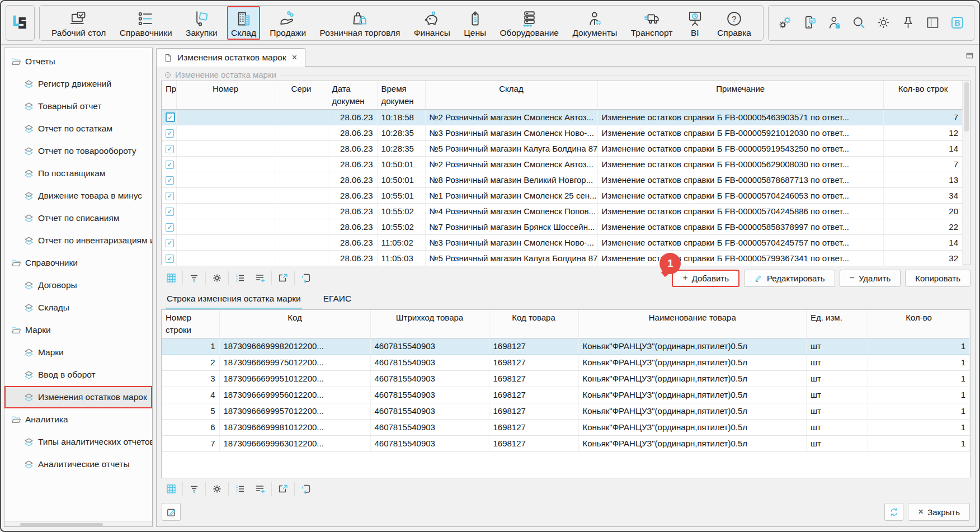  What do you see at coordinates (562, 117) in the screenshot?
I see `table-row: ✓28.06.2310:18:58№2 Розничный магазин См…` at bounding box center [562, 117].